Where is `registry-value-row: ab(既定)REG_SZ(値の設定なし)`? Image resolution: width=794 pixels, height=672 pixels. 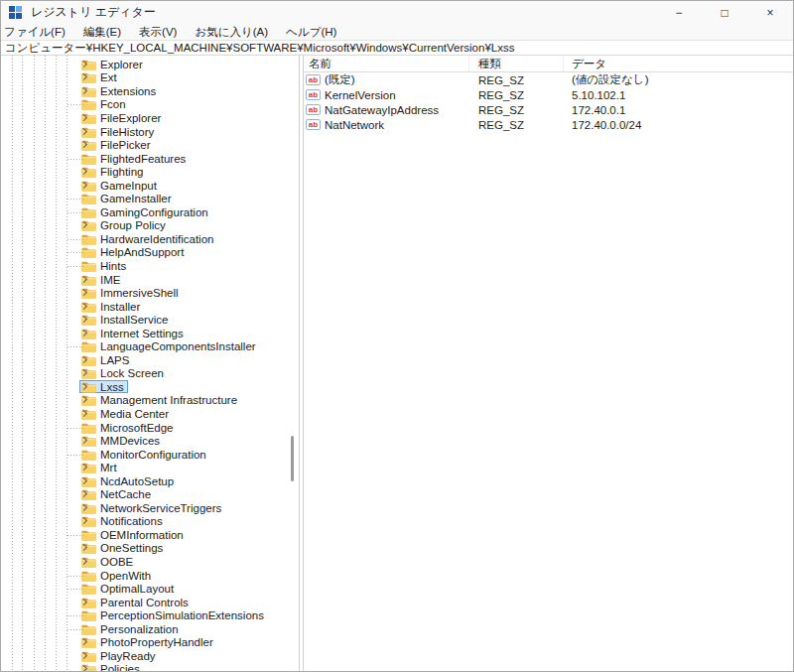 registry-value-row: ab(既定)REG_SZ(値の設定なし) is located at coordinates (548, 79).